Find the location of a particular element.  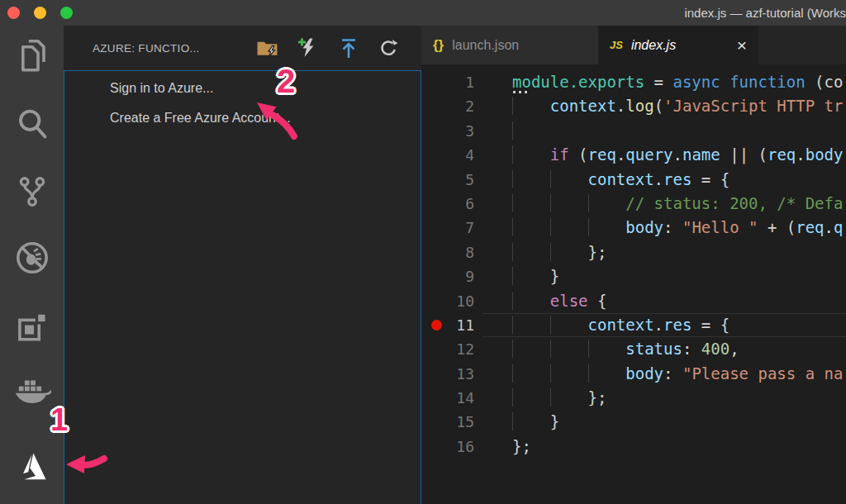

code-line: 6 // status: 200, /* Defa is located at coordinates (634, 203).